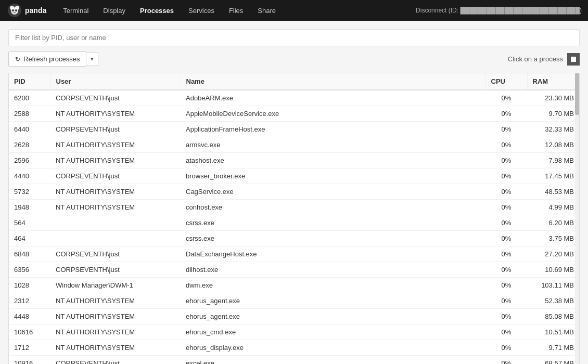  What do you see at coordinates (294, 129) in the screenshot?
I see `table-row: 6440 CORPSEVENTH\just ApplicationFrameHo…` at bounding box center [294, 129].